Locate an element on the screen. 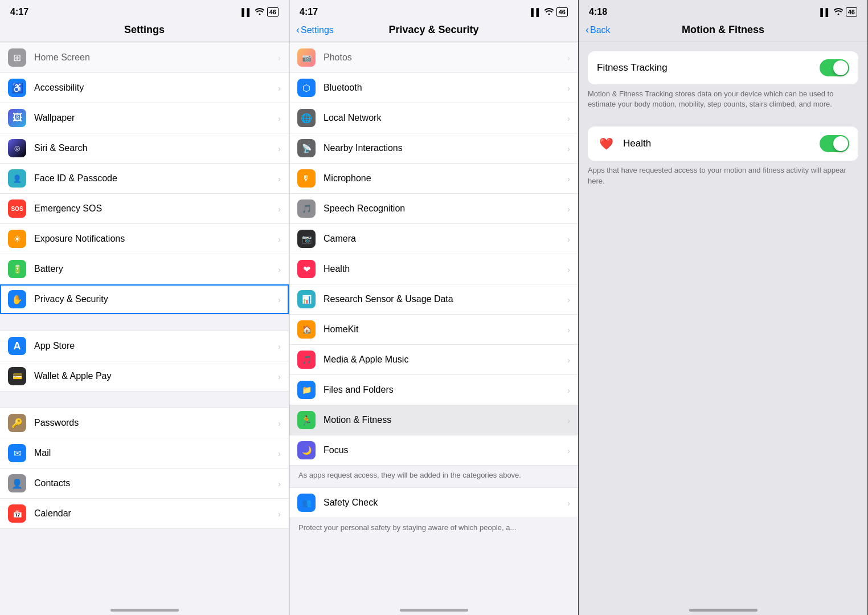 This screenshot has width=868, height=615. status-bar-1: 4:17 ▌▌ 46 is located at coordinates (145, 10).